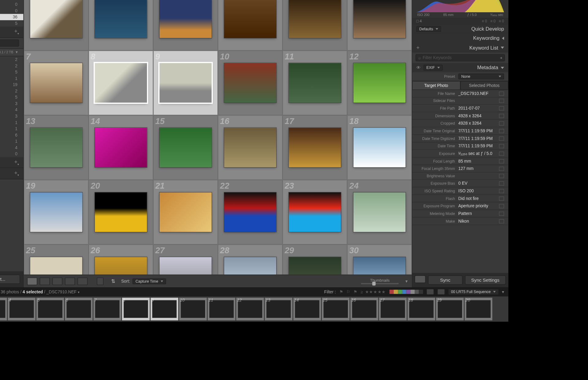 This screenshot has width=588, height=380. Describe the element at coordinates (12, 154) in the screenshot. I see `folder-row: 20220` at that location.